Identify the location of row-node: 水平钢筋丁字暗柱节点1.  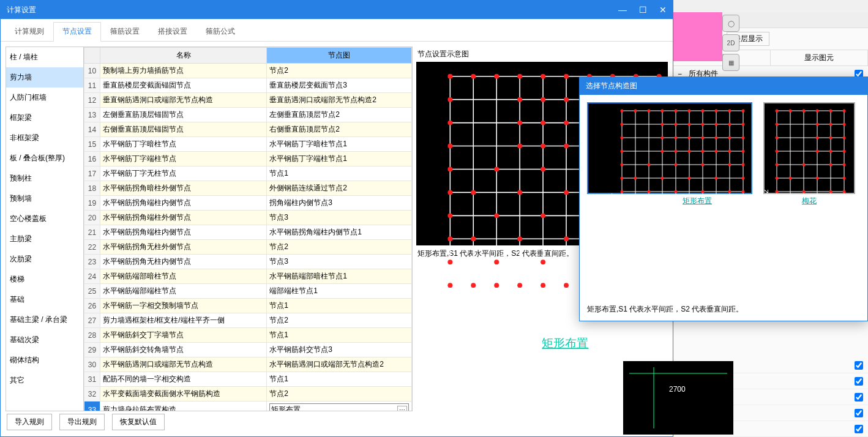
(339, 144).